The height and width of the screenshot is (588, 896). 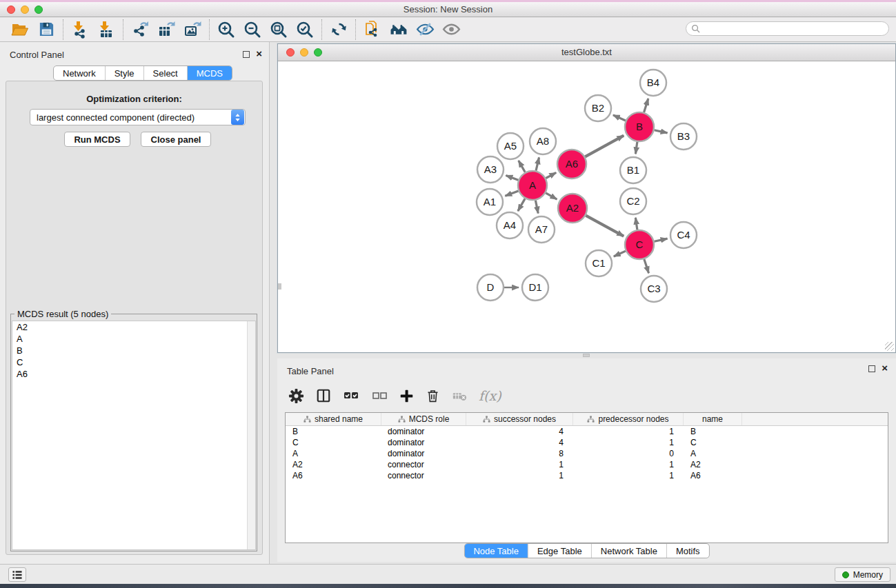 I want to click on table-row: A6connector11A6, so click(x=586, y=476).